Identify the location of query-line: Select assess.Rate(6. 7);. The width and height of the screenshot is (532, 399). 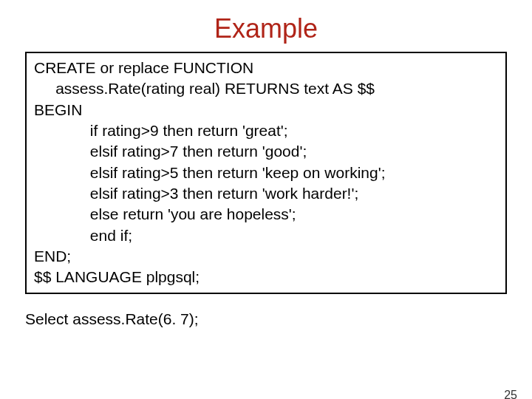
(266, 319).